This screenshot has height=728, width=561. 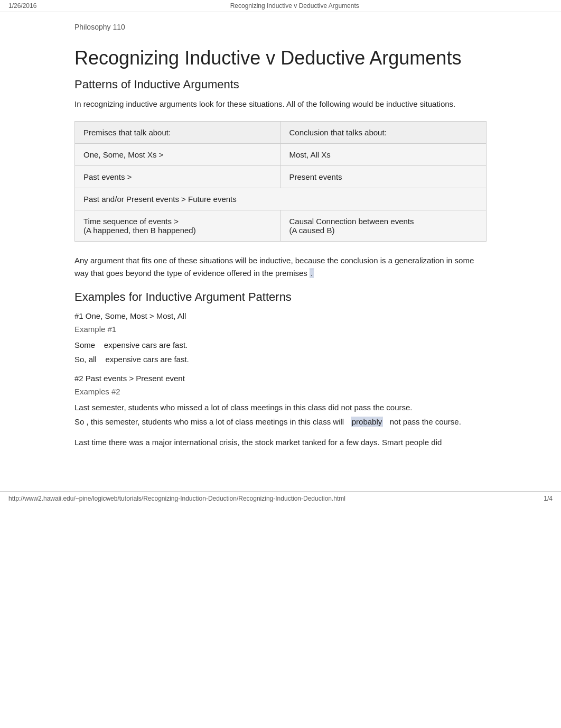 What do you see at coordinates (281, 226) in the screenshot?
I see `table-row: Time sequence of events > (A happened, t…` at bounding box center [281, 226].